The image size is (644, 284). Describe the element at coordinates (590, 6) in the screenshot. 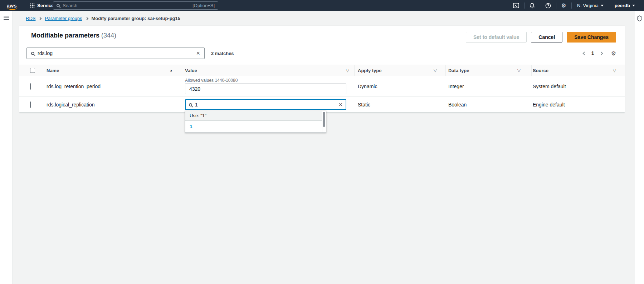

I see `region-selector: N. Virginia` at that location.